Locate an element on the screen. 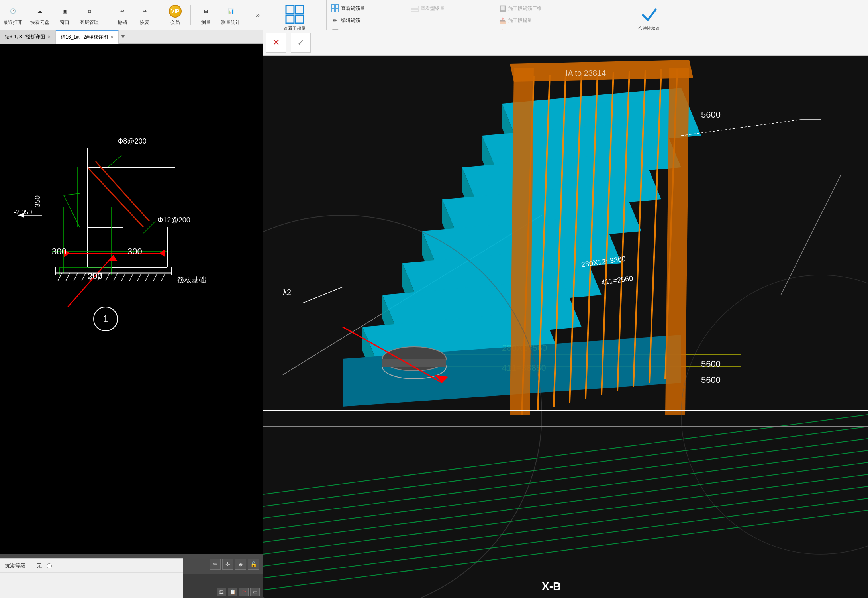 This screenshot has height=598, width=868. construction-rebar-3d-btn: 🔲 施工段钢筋三维 is located at coordinates (550, 8).